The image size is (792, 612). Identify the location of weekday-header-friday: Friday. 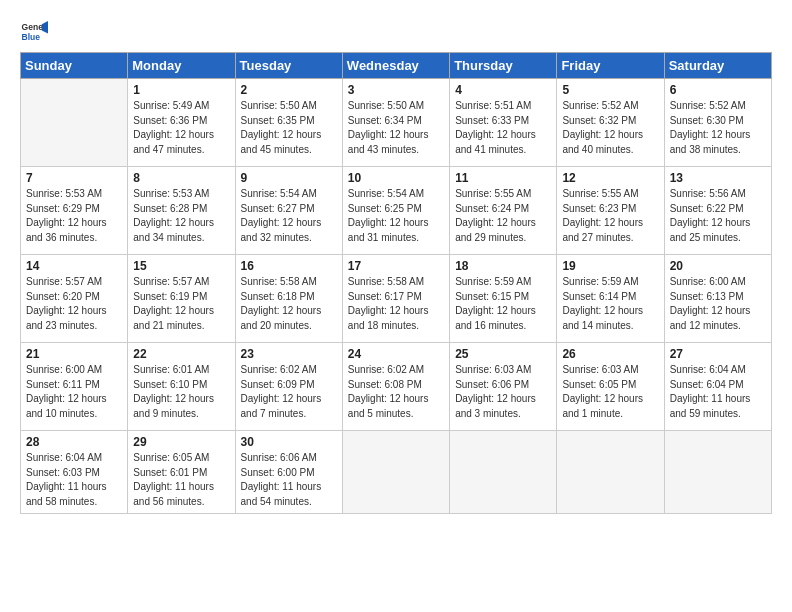
(610, 66).